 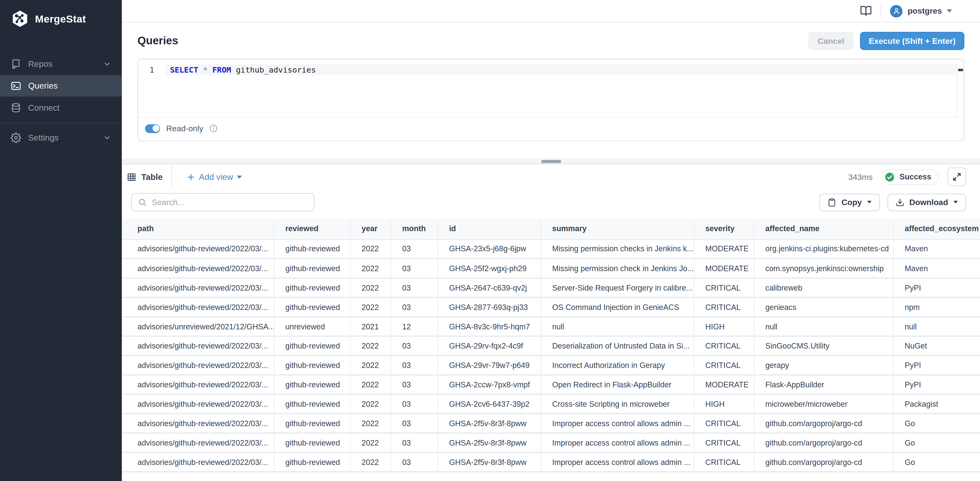 I want to click on cell-affected-name: gerapy, so click(x=823, y=365).